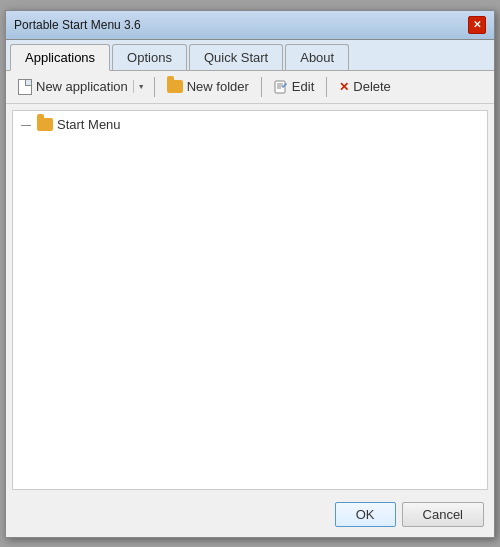 The image size is (500, 547). I want to click on delete-label: Delete, so click(372, 86).